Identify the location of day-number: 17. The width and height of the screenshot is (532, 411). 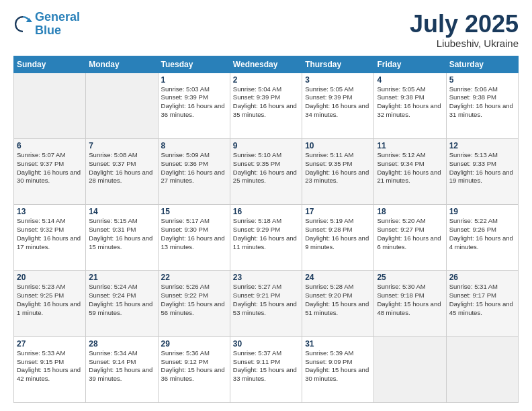
(338, 212).